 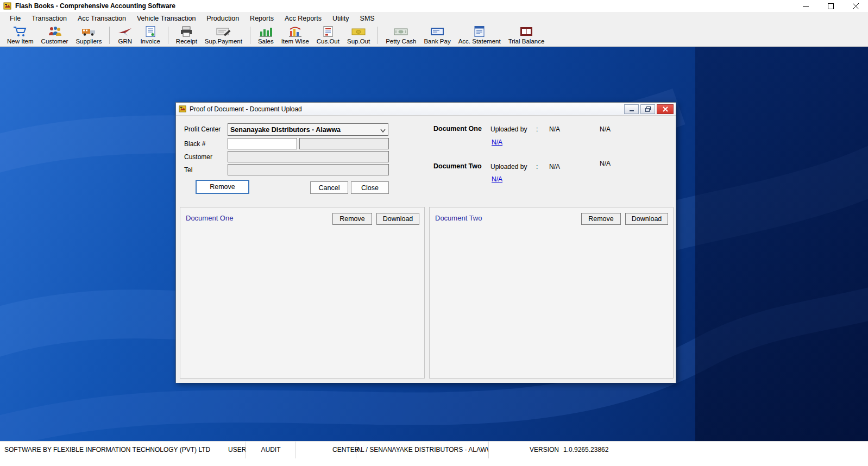 I want to click on document-one-date: N/A, so click(x=605, y=129).